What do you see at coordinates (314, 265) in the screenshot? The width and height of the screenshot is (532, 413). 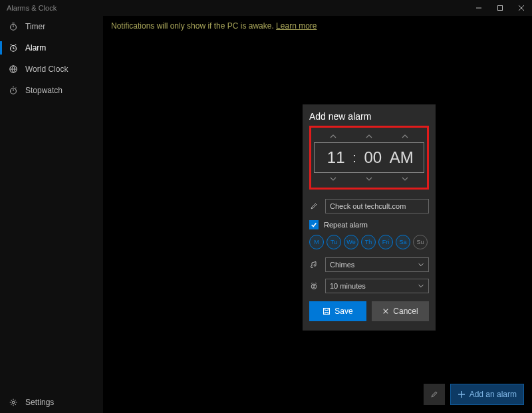 I see `note-icon` at bounding box center [314, 265].